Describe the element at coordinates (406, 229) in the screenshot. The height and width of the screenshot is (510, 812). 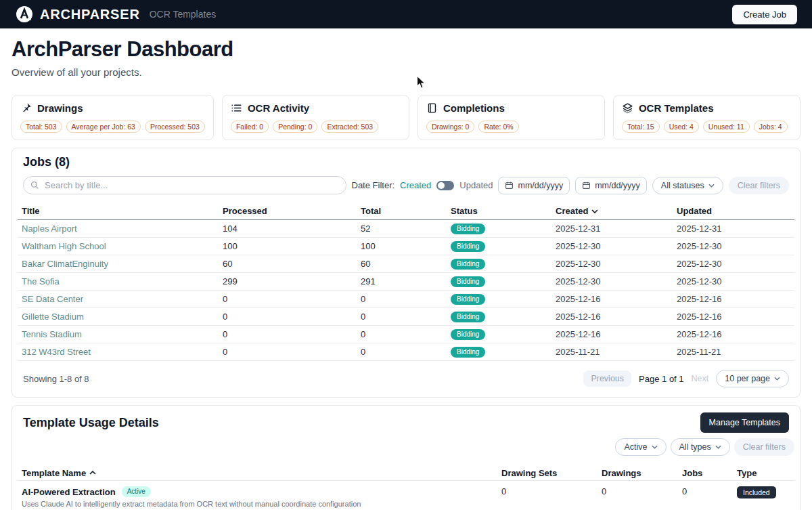
I see `job-row: Naples Airport 104 52 Bidding 2025-12-31…` at that location.